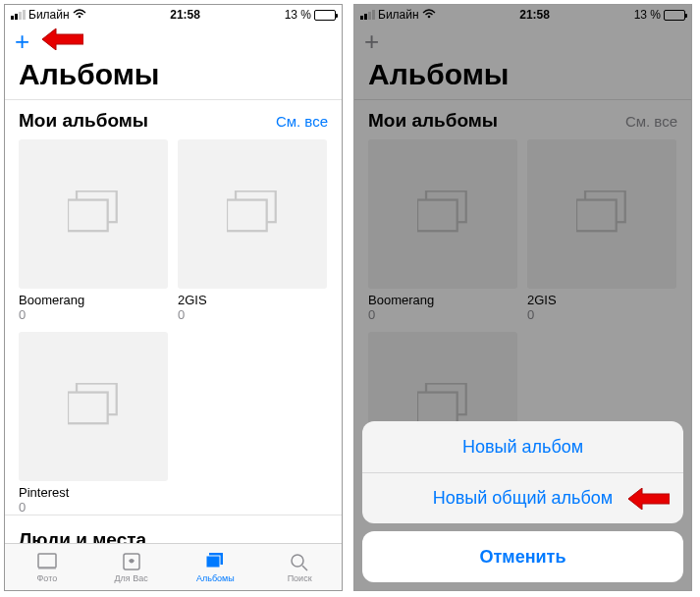  Describe the element at coordinates (132, 578) in the screenshot. I see `tab-label: Для Вас` at that location.